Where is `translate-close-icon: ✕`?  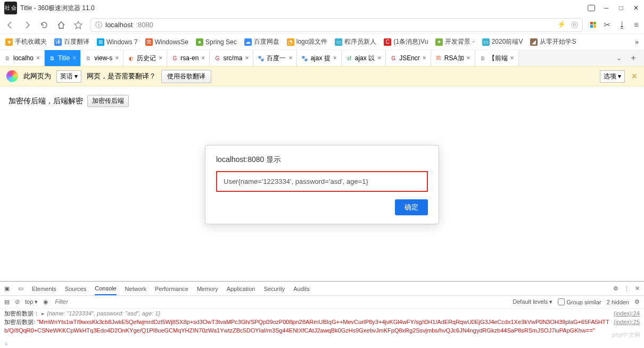 translate-close-icon: ✕ is located at coordinates (634, 76).